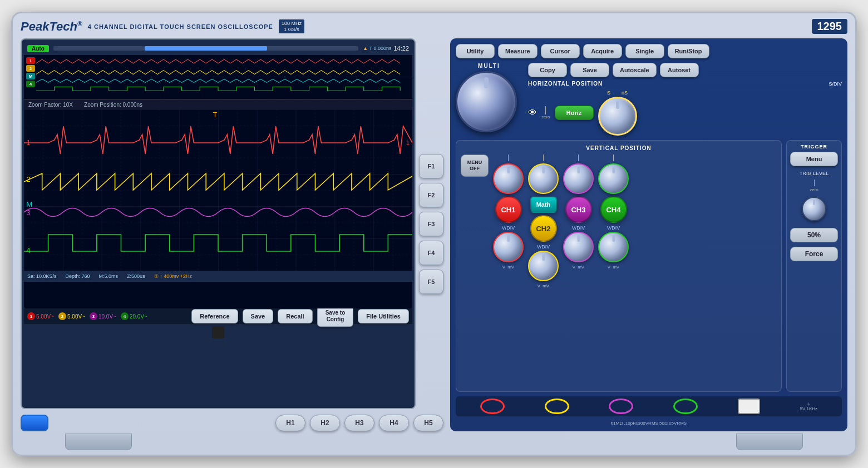  What do you see at coordinates (517, 51) in the screenshot?
I see `measure-button: Measure` at bounding box center [517, 51].